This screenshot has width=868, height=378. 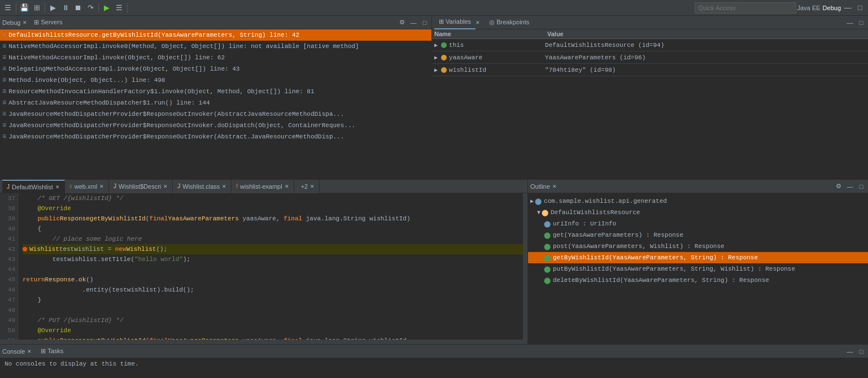 What do you see at coordinates (107, 8) in the screenshot?
I see `debug-run-icon: ▶` at bounding box center [107, 8].